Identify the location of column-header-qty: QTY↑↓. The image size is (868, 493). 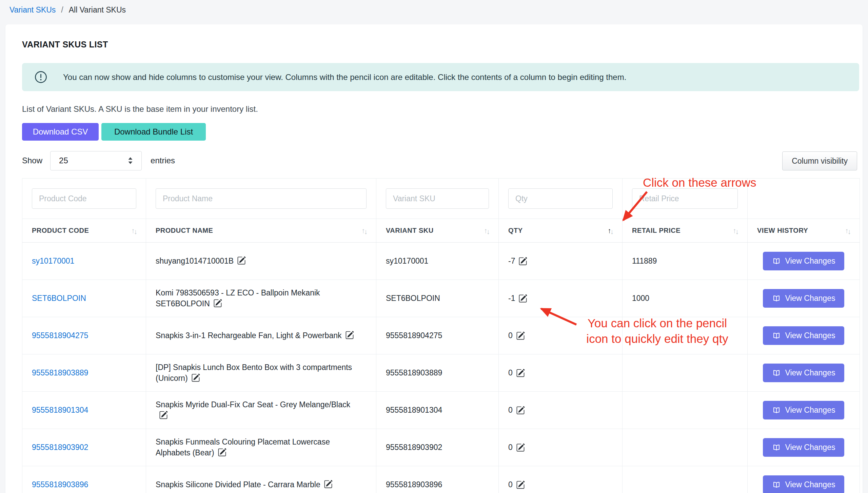
(561, 231).